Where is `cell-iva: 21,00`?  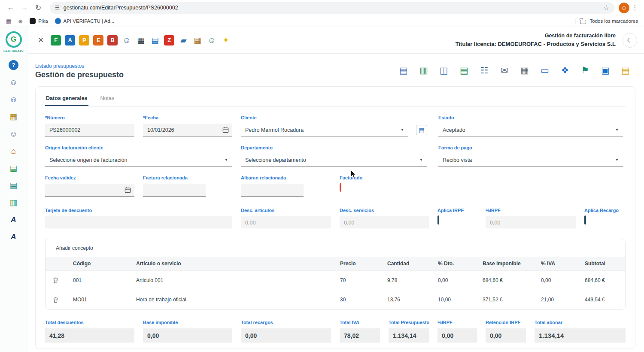
cell-iva: 21,00 is located at coordinates (558, 300).